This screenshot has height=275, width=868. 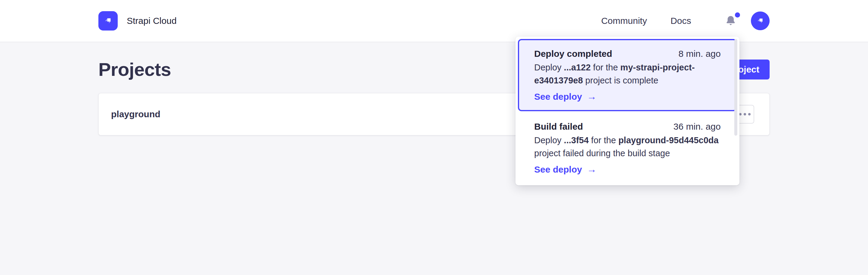 I want to click on bell-icon, so click(x=731, y=21).